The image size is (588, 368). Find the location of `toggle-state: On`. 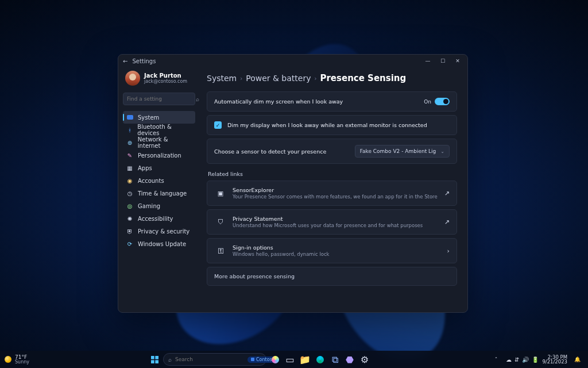

toggle-state: On is located at coordinates (427, 102).